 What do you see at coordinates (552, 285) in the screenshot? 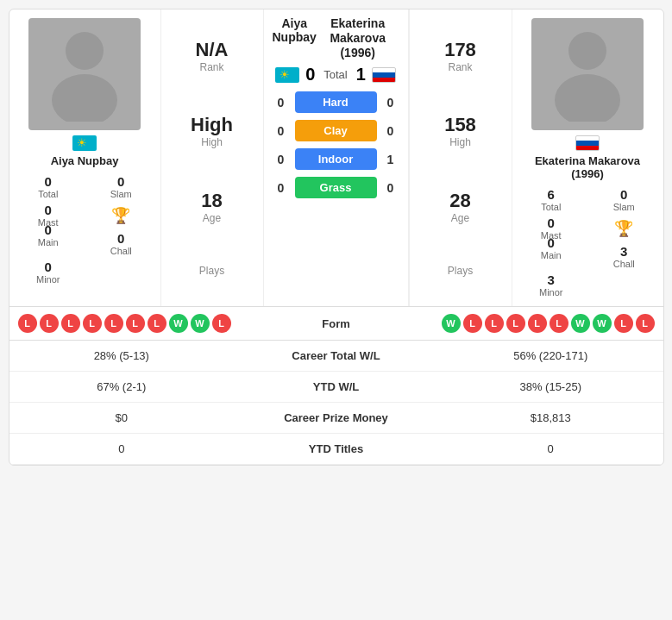
I see `right-stat-minor: 3 Minor` at bounding box center [552, 285].